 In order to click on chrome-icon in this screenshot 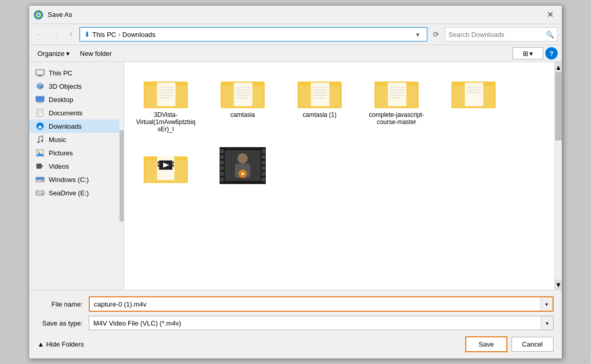, I will do `click(38, 15)`.